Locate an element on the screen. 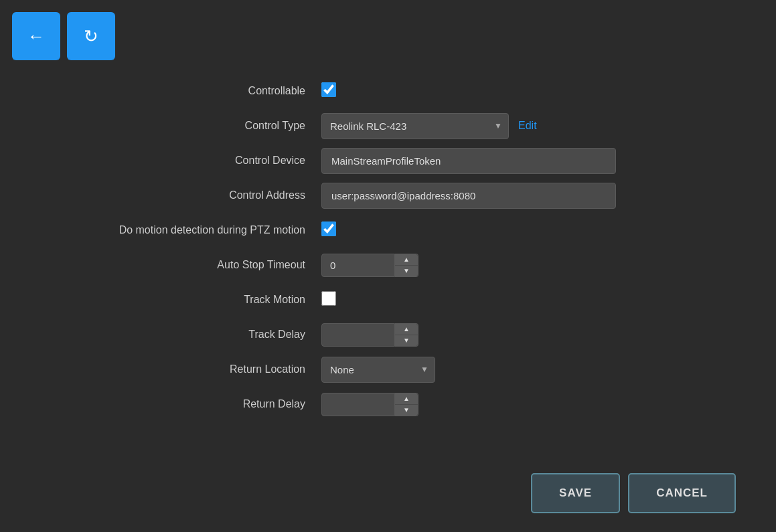 This screenshot has width=776, height=532. return-location-select: None Preset 1 Preset 2 Home is located at coordinates (378, 369).